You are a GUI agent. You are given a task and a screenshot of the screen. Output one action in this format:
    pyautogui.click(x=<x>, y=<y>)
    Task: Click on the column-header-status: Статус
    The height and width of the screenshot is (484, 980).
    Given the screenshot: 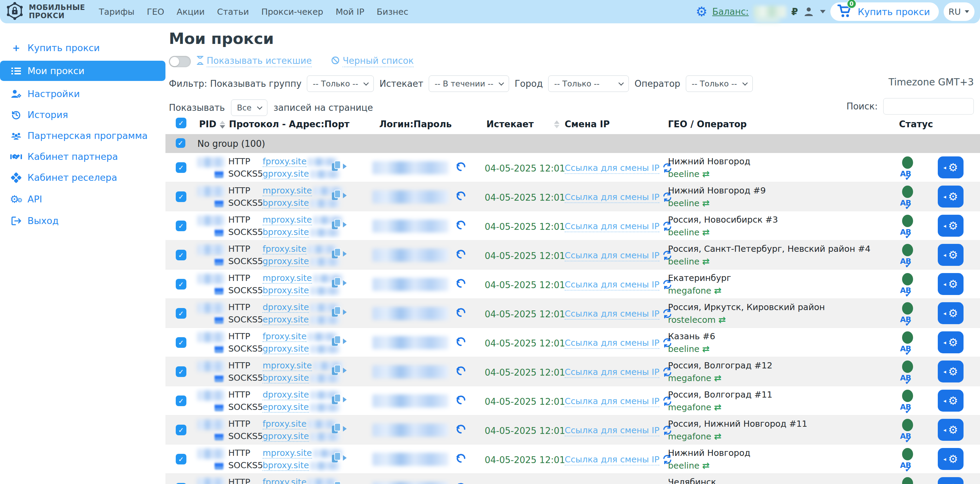 What is the action you would take?
    pyautogui.click(x=916, y=124)
    